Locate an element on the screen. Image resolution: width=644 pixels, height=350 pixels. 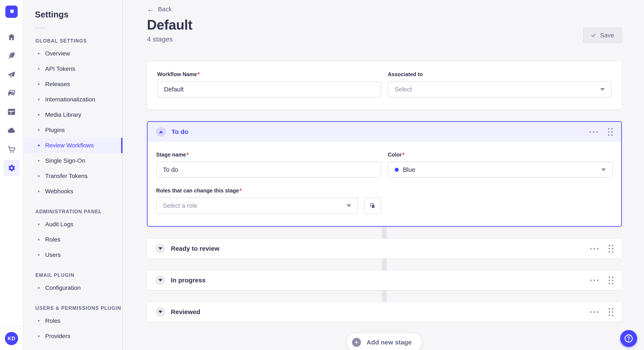
home-icon is located at coordinates (12, 37).